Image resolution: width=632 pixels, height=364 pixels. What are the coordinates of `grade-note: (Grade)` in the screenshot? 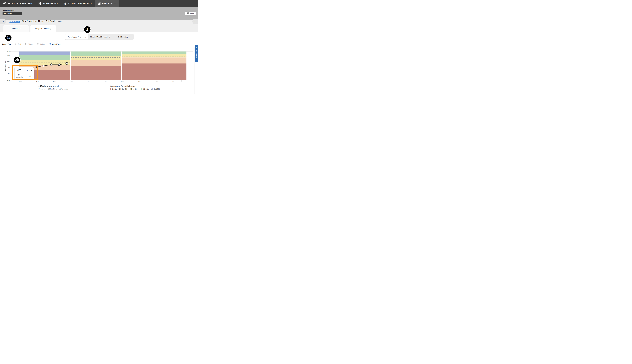 It's located at (59, 22).